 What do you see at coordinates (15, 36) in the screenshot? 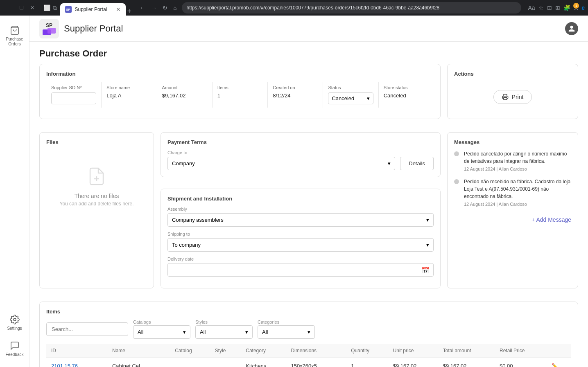
I see `sidebar-item-purchase-orders: Purchase Orders` at bounding box center [15, 36].